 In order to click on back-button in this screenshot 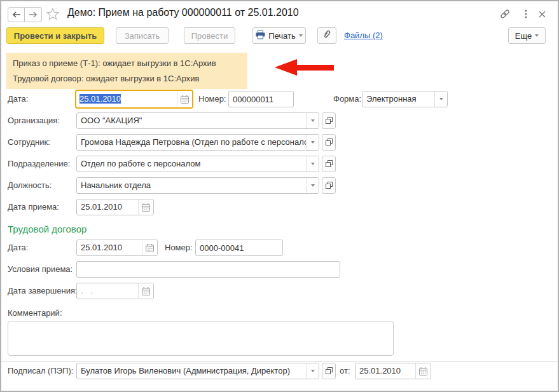, I will do `click(17, 15)`.